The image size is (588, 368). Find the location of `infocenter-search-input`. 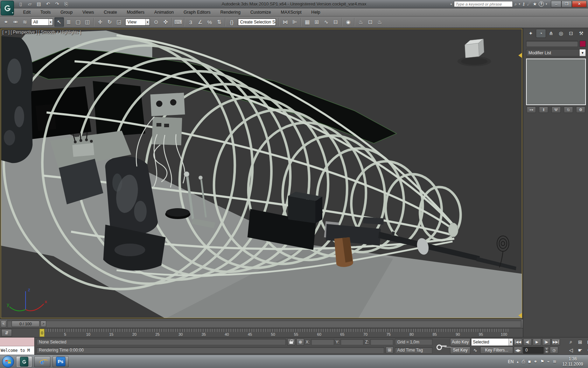

infocenter-search-input is located at coordinates (483, 4).